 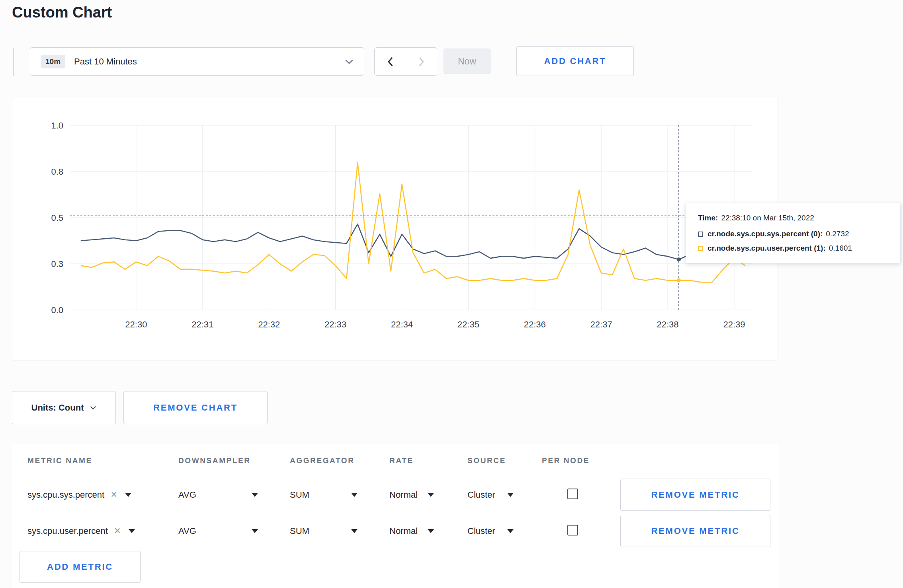 I want to click on chart-tooltip: Time:22:38:10 on Mar 15th, 2022 cr.node.…, so click(x=793, y=233).